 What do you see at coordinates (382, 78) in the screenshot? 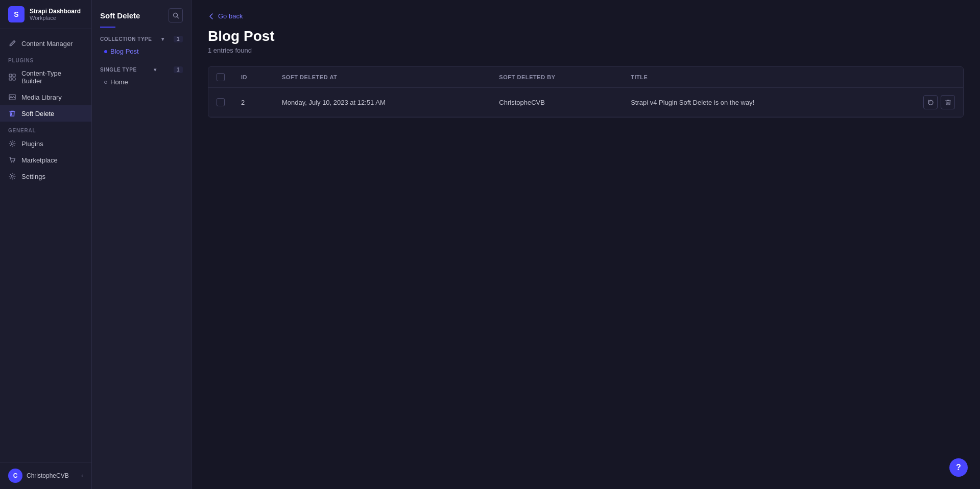
I see `col-soft-deleted-at: SOFT DELETED AT` at bounding box center [382, 78].